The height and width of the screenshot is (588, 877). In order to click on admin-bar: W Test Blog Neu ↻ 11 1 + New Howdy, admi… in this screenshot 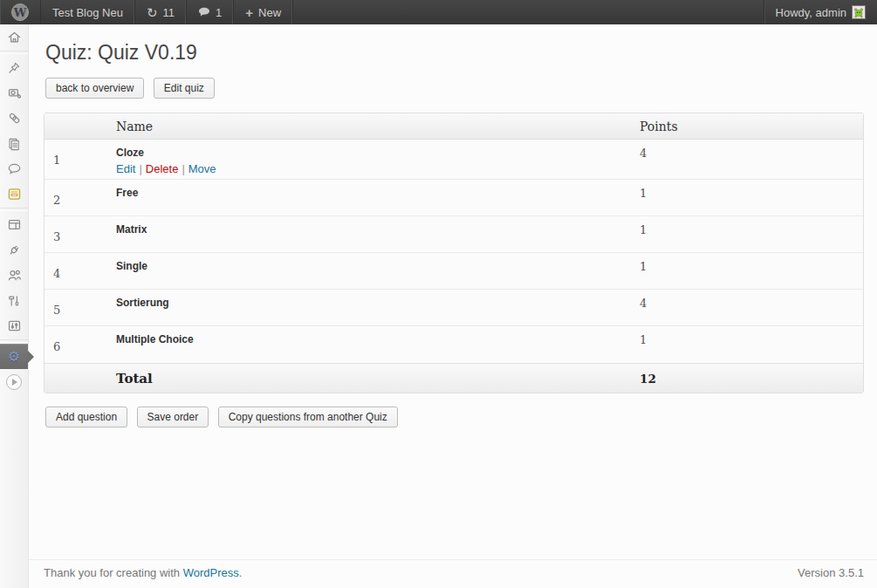, I will do `click(438, 12)`.